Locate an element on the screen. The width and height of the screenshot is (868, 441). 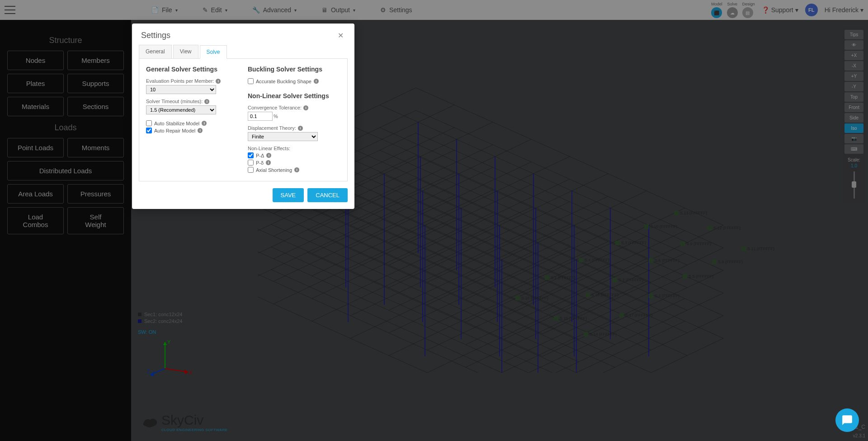
nonlinear-heading: Non-Linear Solver Settings is located at coordinates (294, 96).